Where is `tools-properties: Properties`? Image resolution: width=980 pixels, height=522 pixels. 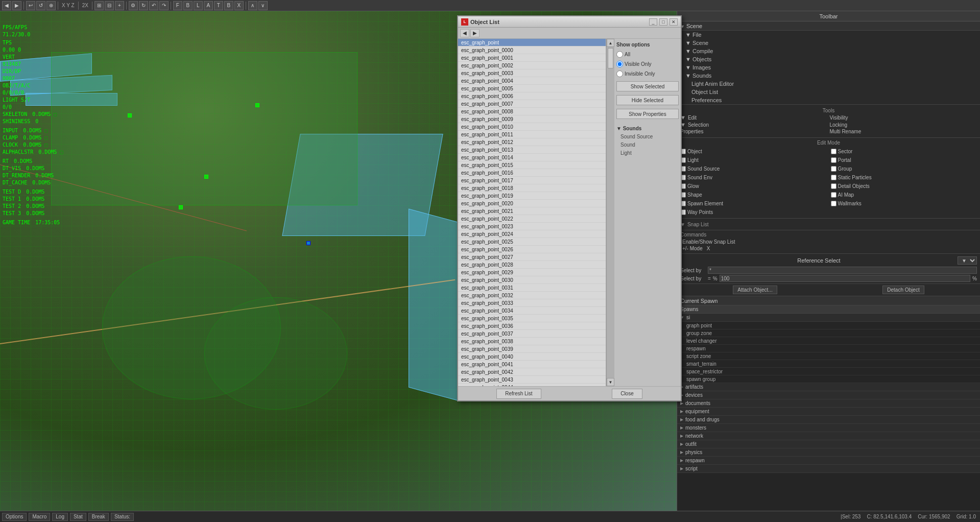
tools-properties: Properties is located at coordinates (754, 132).